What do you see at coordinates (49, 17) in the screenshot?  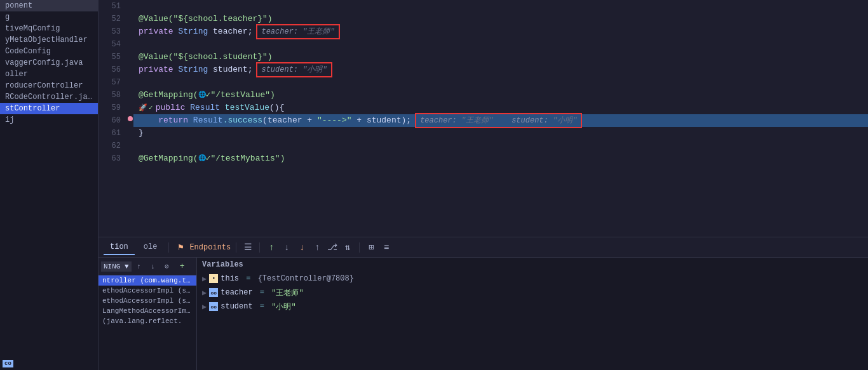 I see `sidebar-item-g: g` at bounding box center [49, 17].